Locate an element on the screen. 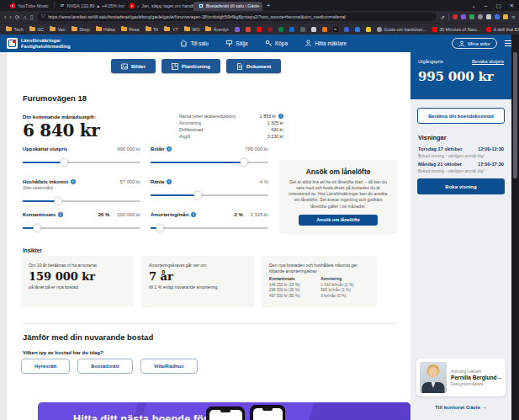 This screenshot has width=519, height=420. extension-purple-icon is located at coordinates (463, 17).